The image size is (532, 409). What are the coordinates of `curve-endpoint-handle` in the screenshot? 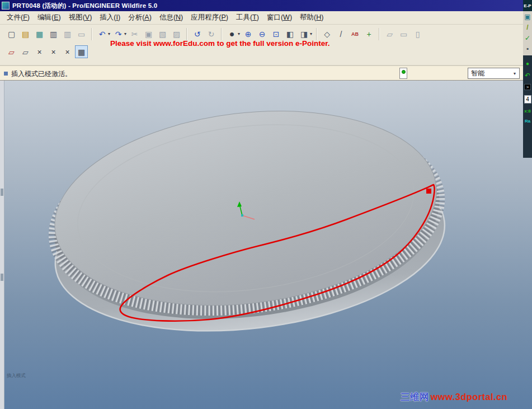 It's located at (429, 191).